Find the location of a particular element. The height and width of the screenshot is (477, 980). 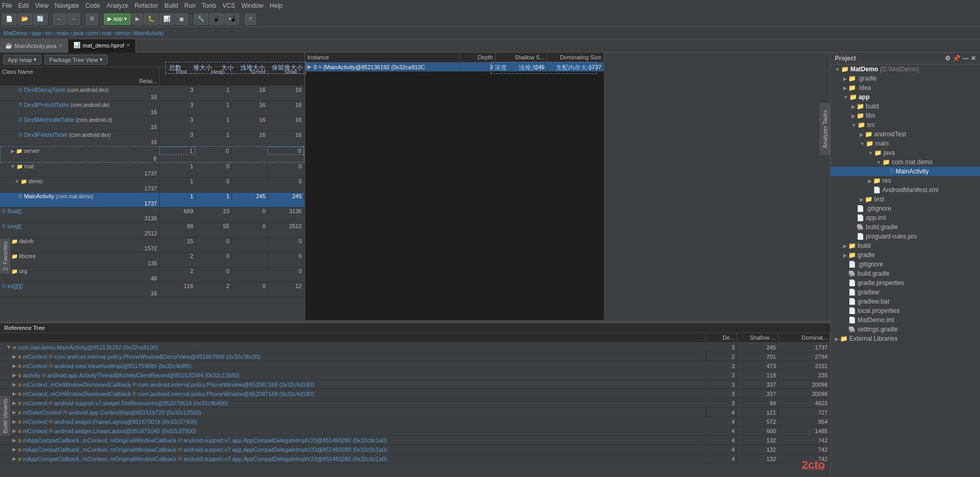

list-item: ▶ ≡ mContext in android.support.v7.widge… is located at coordinates (415, 403).